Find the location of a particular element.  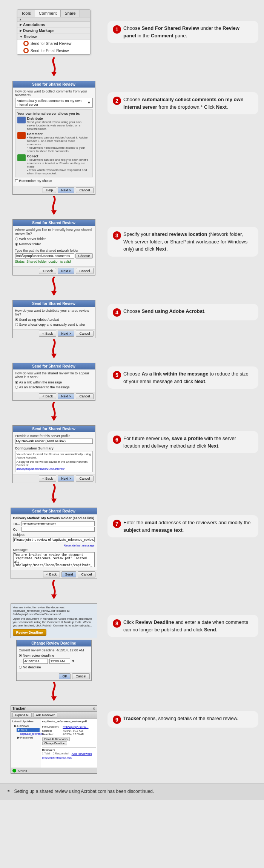

profile-input is located at coordinates (54, 441).